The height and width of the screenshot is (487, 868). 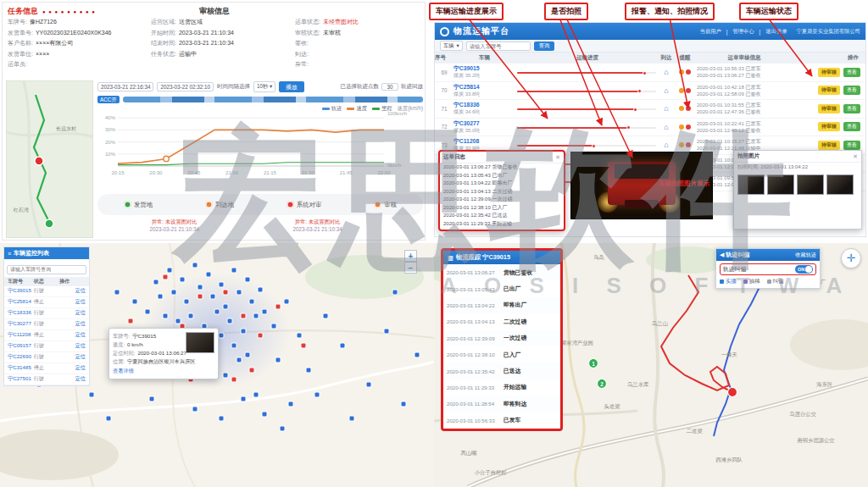 What do you see at coordinates (273, 100) in the screenshot?
I see `acc-status-bar` at bounding box center [273, 100].